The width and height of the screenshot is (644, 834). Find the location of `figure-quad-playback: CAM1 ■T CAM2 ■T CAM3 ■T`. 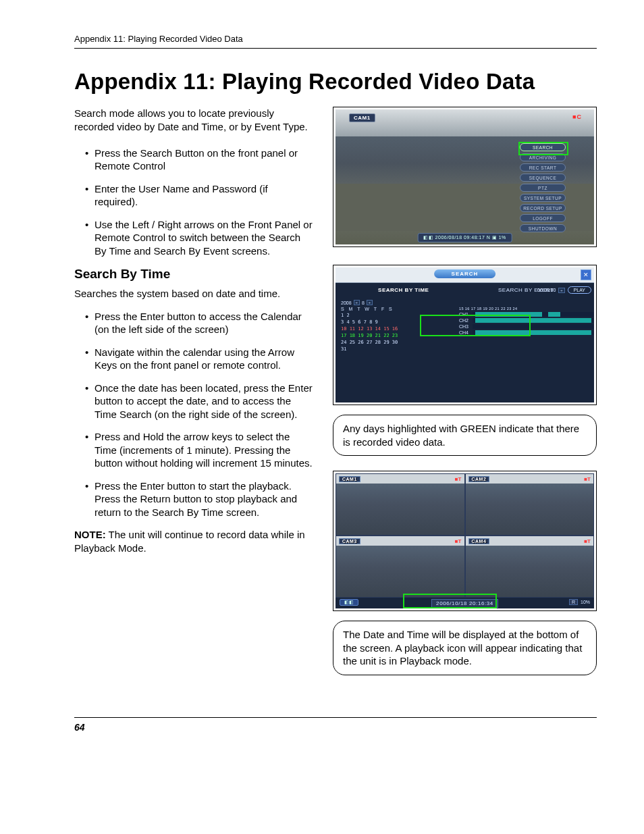

figure-quad-playback: CAM1 ■T CAM2 ■T CAM3 ■T is located at coordinates (464, 541).